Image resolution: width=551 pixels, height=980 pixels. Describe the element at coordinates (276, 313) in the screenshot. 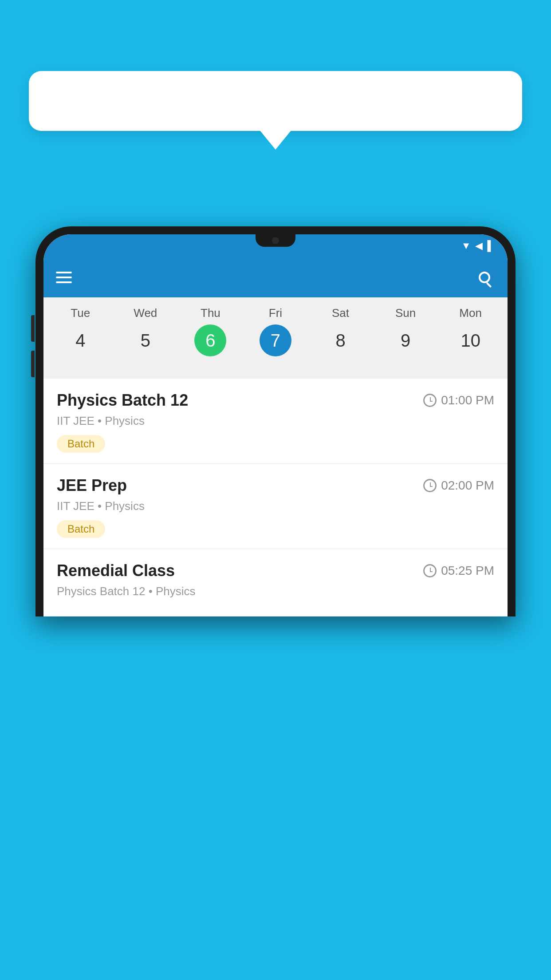

I see `day-name: Fri` at that location.